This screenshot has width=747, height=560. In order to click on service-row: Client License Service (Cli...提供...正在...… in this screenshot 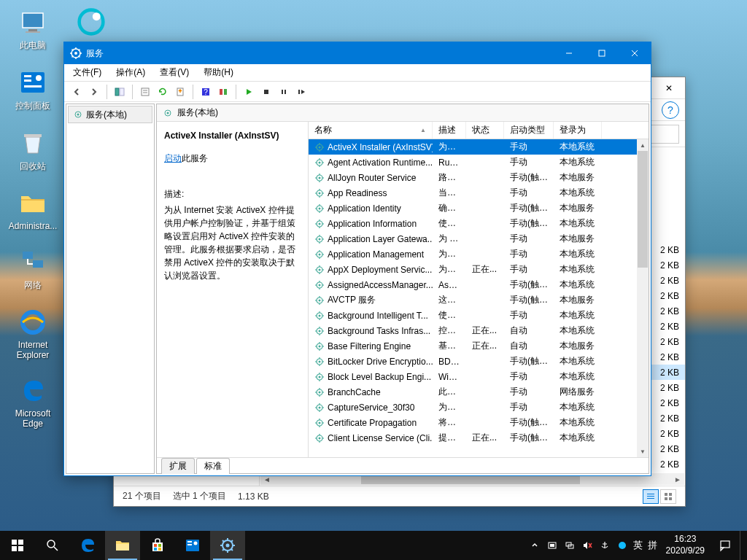, I will do `click(473, 438)`.